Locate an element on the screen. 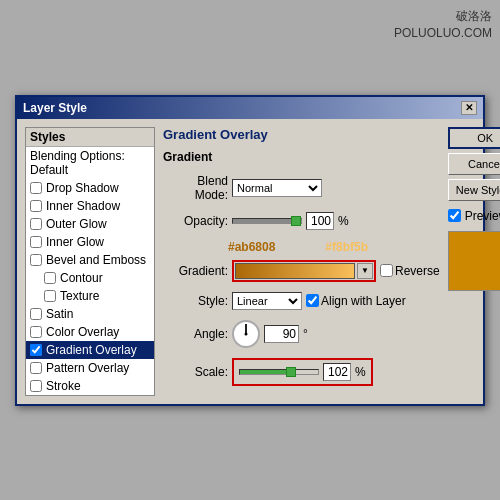 The width and height of the screenshot is (500, 500). align-layer-checkbox is located at coordinates (312, 300).